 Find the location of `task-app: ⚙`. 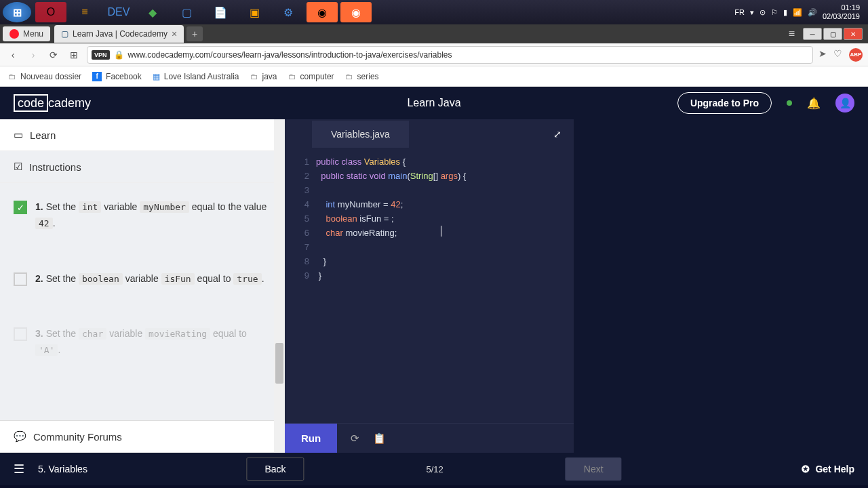

task-app: ⚙ is located at coordinates (288, 12).